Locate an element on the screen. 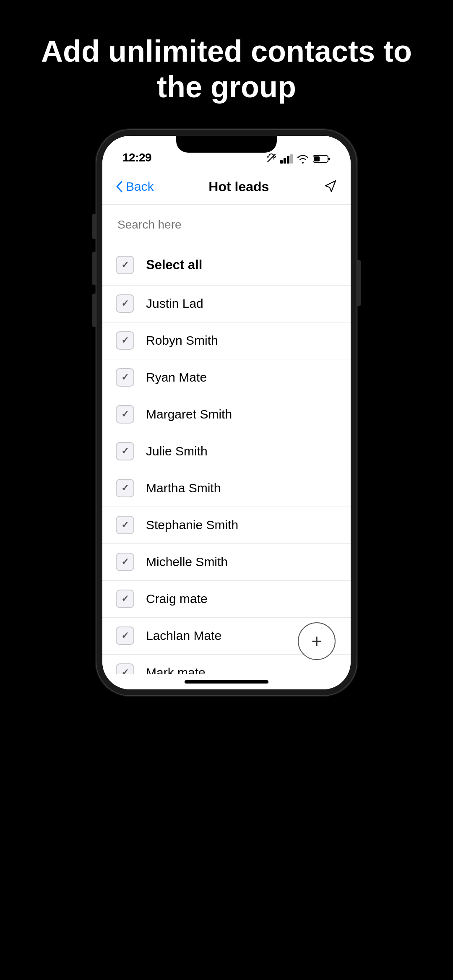  contact-name-select-all: Select all is located at coordinates (174, 265).